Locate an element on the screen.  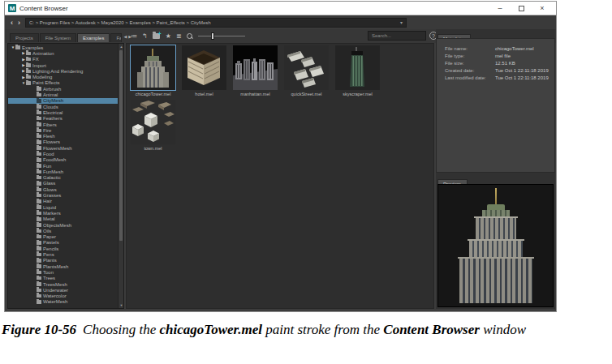
thumbnail-image-hotel is located at coordinates (205, 68).